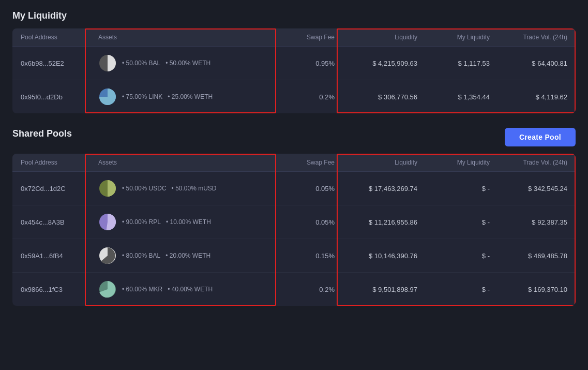  What do you see at coordinates (168, 289) in the screenshot?
I see `asset-labels: 60.00% MKR 40.00% WETH` at bounding box center [168, 289].